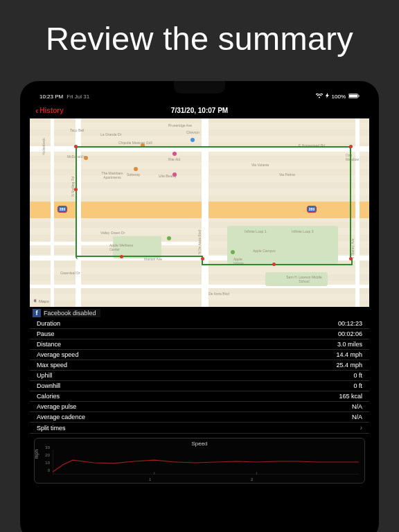 Image resolution: width=399 pixels, height=532 pixels. Describe the element at coordinates (200, 396) in the screenshot. I see `stat-row: Calories165 kcal` at that location.